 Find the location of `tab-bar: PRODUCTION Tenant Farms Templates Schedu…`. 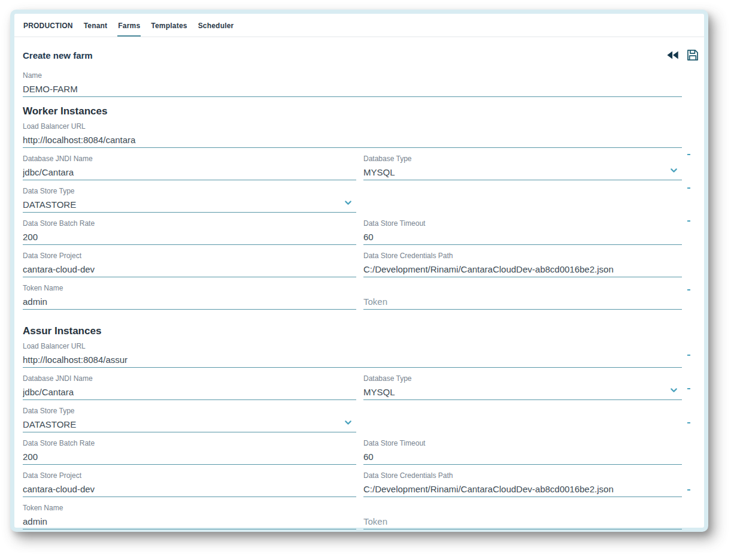

tab-bar: PRODUCTION Tenant Farms Templates Schedu… is located at coordinates (359, 25).